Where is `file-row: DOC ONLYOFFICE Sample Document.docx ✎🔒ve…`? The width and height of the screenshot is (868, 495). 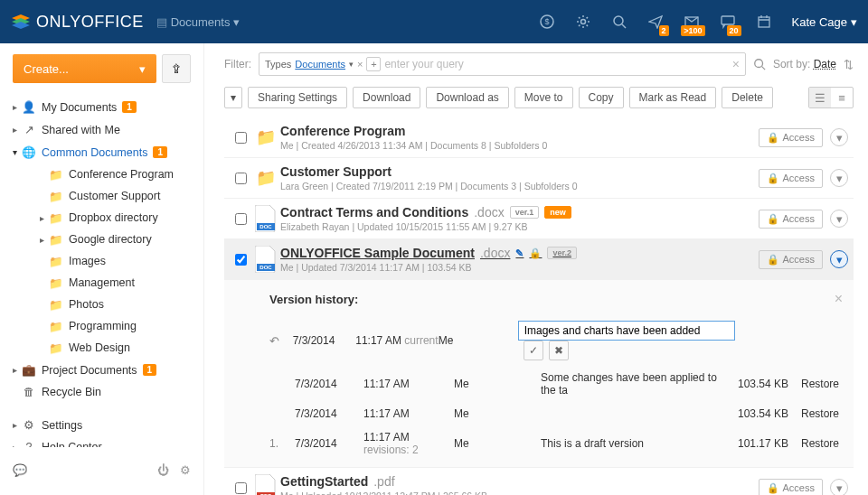 file-row: DOC ONLYOFFICE Sample Document.docx ✎🔒ve… is located at coordinates (539, 260).